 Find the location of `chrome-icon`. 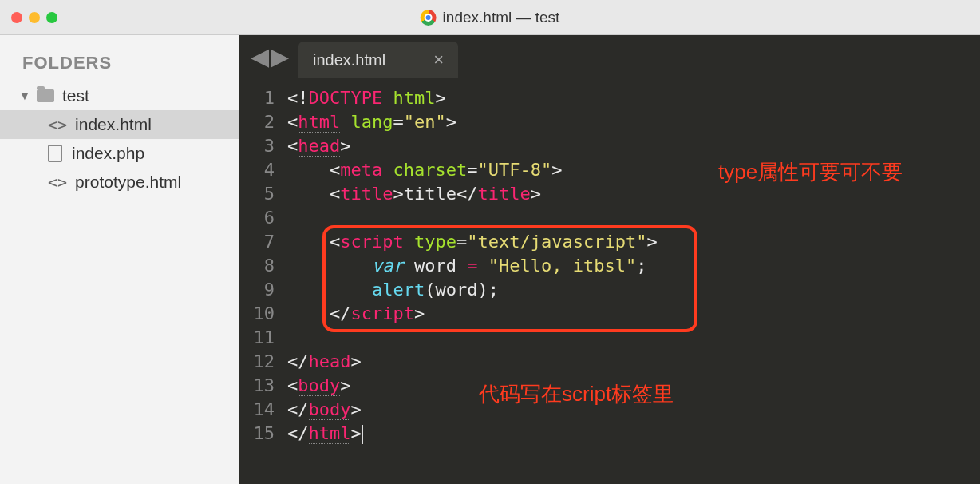

chrome-icon is located at coordinates (429, 18).